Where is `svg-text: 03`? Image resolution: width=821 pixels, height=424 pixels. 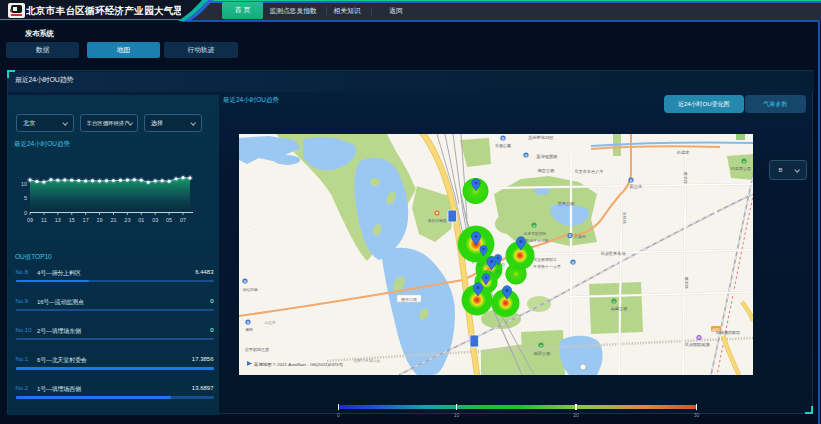
svg-text: 03 is located at coordinates (155, 220).